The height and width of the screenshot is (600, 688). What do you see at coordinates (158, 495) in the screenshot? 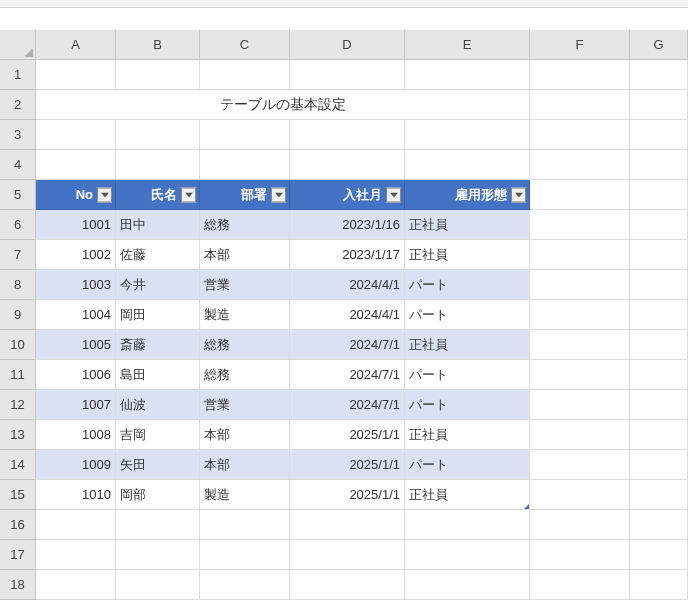
I see `table-cell: 岡部` at bounding box center [158, 495].